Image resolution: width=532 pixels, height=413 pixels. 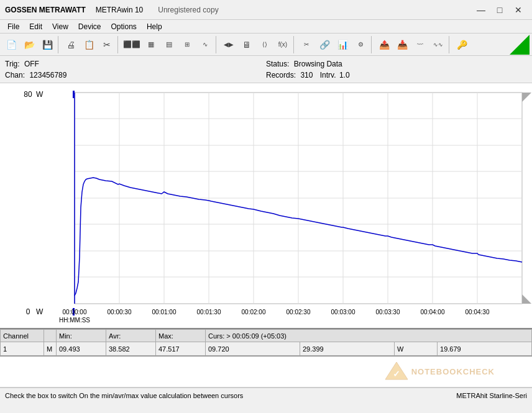 I want to click on status-message: Check the box to switch On the min/avr/m…, so click(x=124, y=396).